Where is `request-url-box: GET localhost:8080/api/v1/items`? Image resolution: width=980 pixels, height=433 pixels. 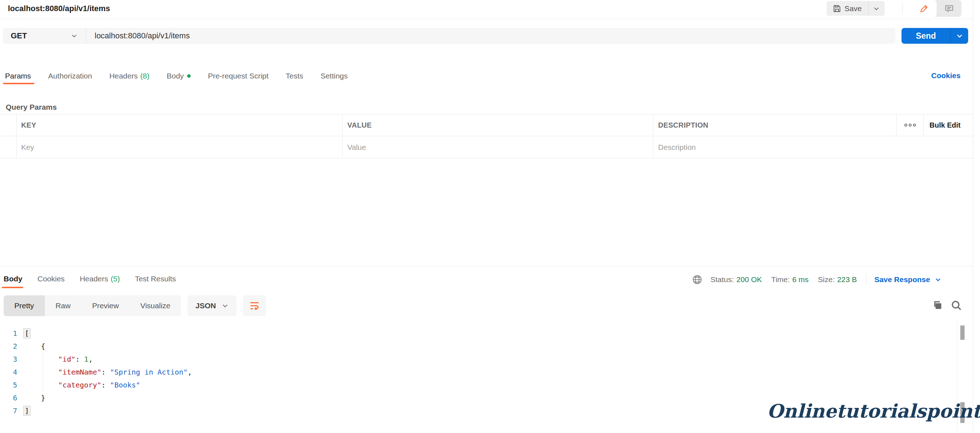 request-url-box: GET localhost:8080/api/v1/items is located at coordinates (449, 36).